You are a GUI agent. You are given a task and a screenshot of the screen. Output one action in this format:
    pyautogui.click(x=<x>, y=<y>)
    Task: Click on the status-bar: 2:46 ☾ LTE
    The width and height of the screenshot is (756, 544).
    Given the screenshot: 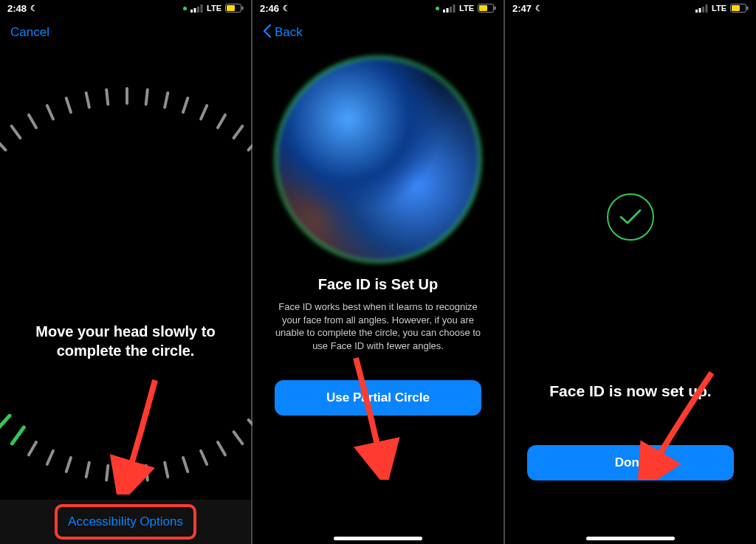 What is the action you would take?
    pyautogui.click(x=378, y=8)
    